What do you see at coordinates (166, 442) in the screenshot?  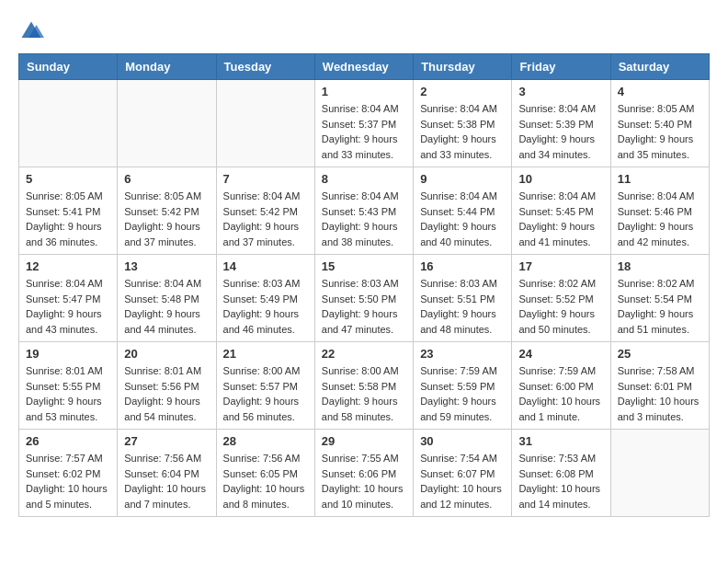 I see `day-number: 27` at bounding box center [166, 442].